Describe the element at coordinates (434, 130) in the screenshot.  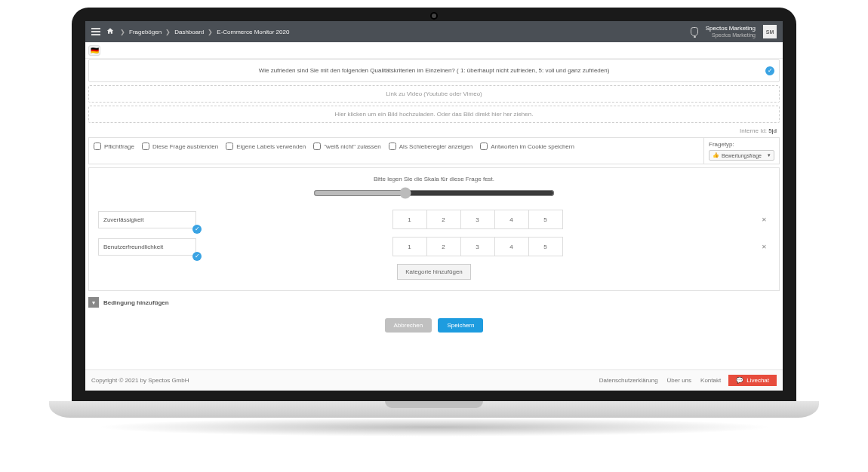
I see `internal-id-row: Interne Id: 5jd` at that location.